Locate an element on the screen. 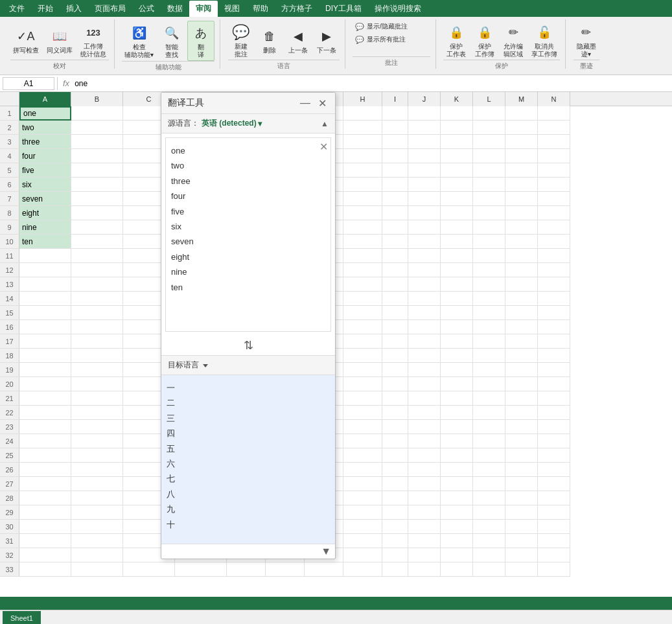  cell-m20 is located at coordinates (522, 384).